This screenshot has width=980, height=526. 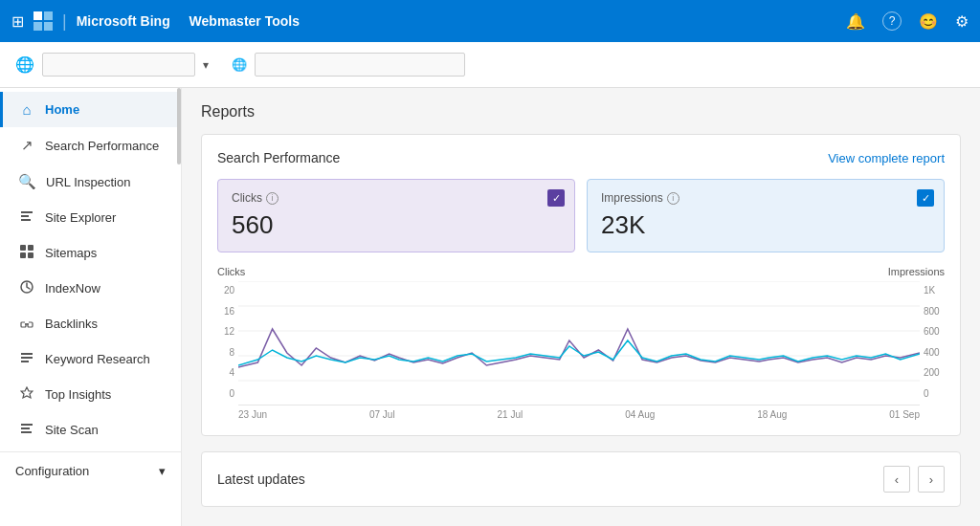 I want to click on site-explorer-icon, so click(x=27, y=218).